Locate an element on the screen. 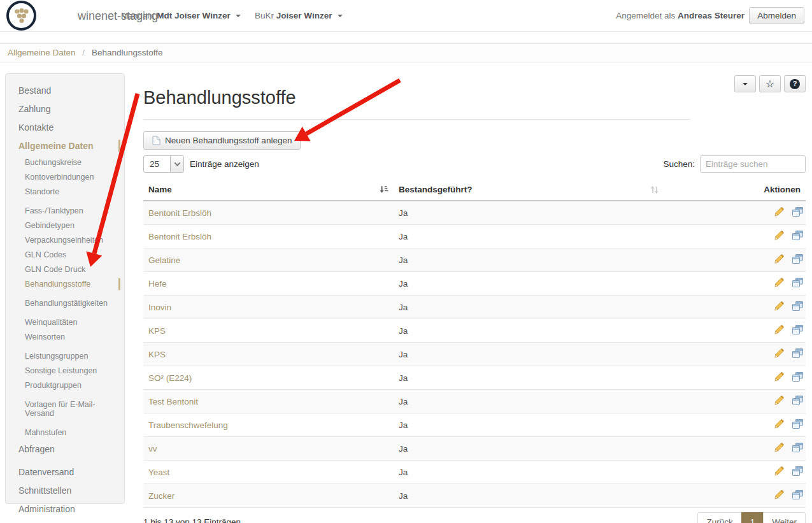  sidebar-item-mahnstufen: Mahnstufen is located at coordinates (65, 432).